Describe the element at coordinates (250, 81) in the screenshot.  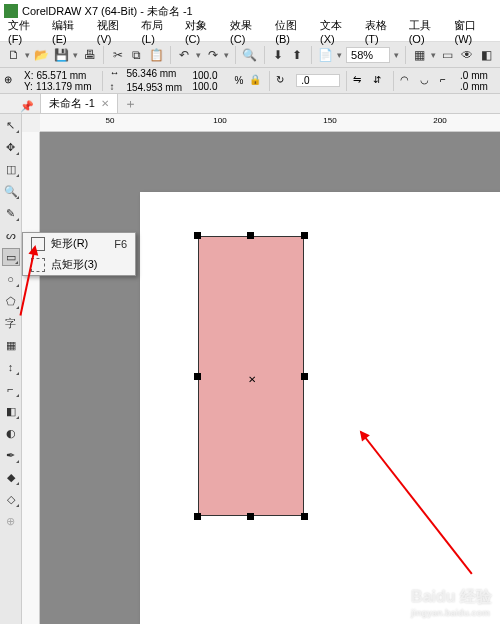
I see `property-bar: ⊕ X:65.571 mm Y:113.179 mm ↔56.346 mm ↕1…` at that location.